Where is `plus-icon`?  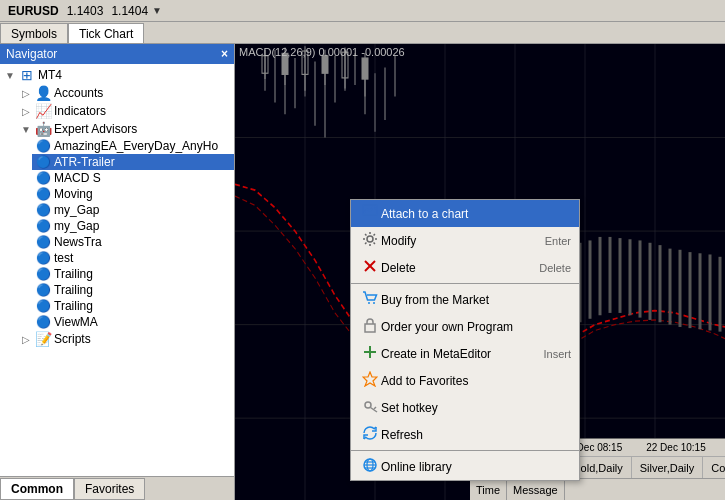
plus-icon is located at coordinates (370, 354).